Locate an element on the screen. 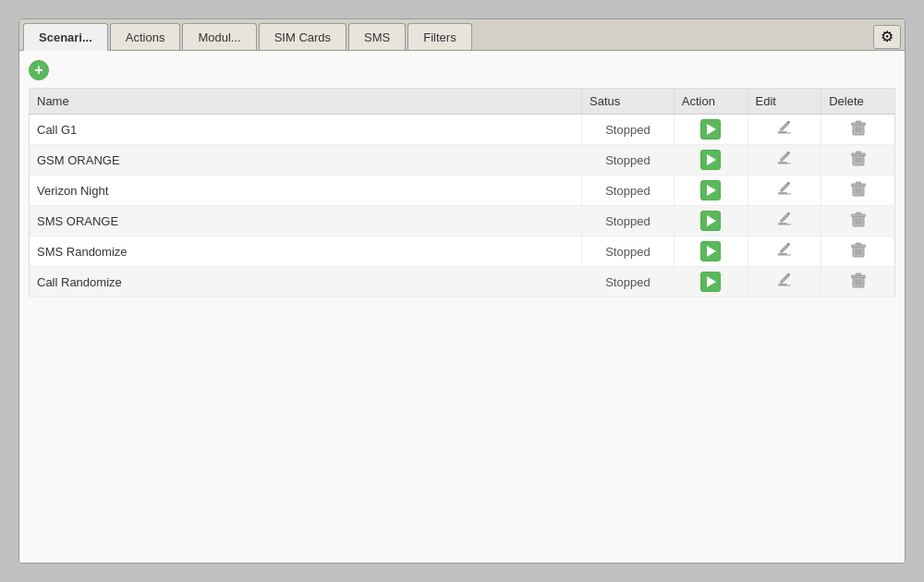 The image size is (924, 582). col-header-edit: Edit is located at coordinates (784, 102).